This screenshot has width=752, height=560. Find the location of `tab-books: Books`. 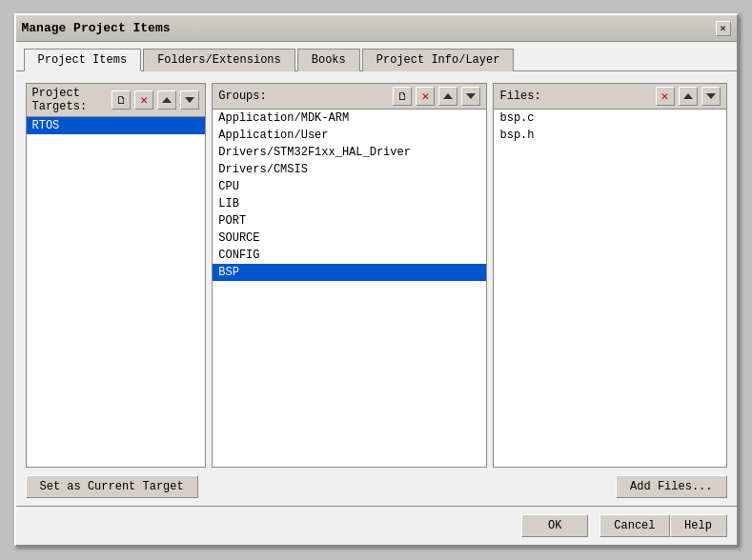

tab-books: Books is located at coordinates (329, 60).